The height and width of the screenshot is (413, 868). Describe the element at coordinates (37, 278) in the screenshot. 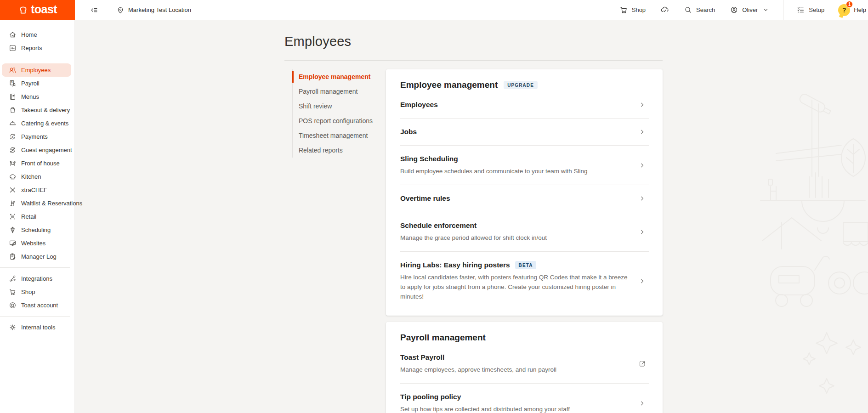

I see `sidebar-item-integrations: Integrations` at that location.